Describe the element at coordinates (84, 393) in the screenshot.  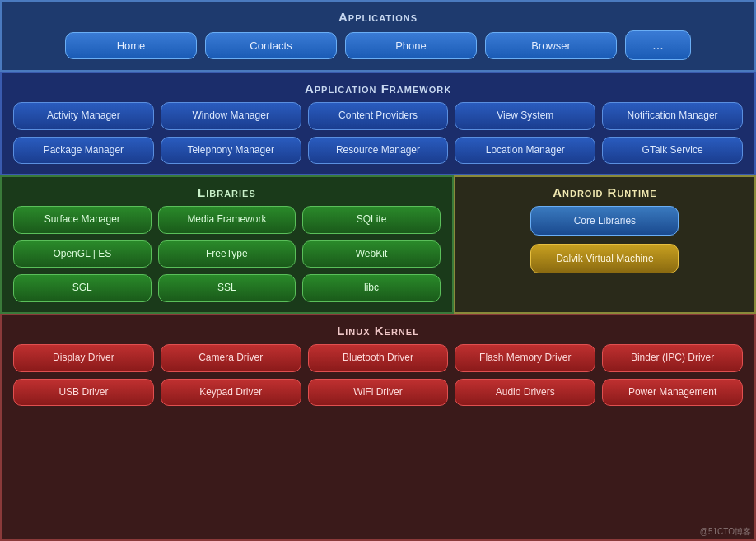
I see `kernel-btn-usb-driver: USB Driver` at that location.